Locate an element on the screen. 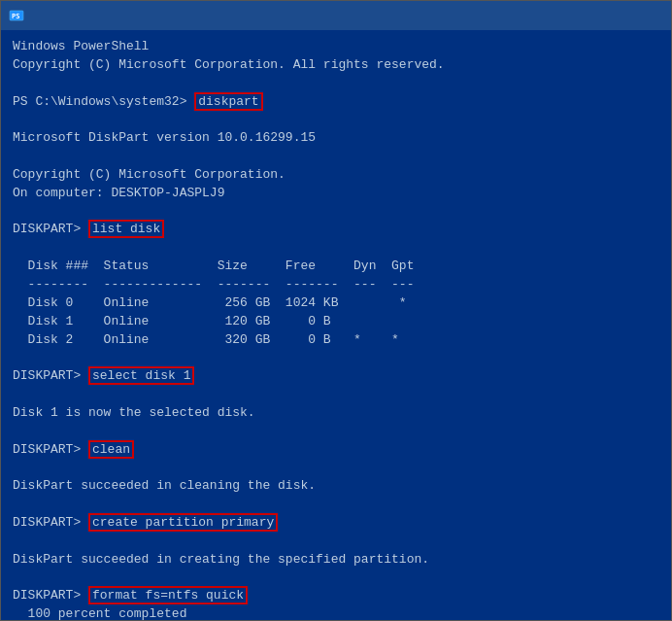 This screenshot has height=621, width=672. command-line: PS C:\Windows\system32> diskpart is located at coordinates (336, 103).